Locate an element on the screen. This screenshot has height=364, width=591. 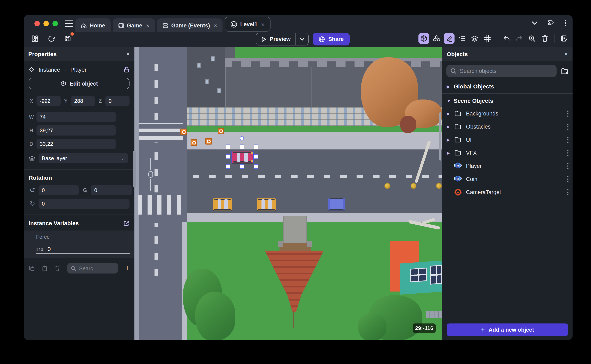
save-icon is located at coordinates (68, 39).